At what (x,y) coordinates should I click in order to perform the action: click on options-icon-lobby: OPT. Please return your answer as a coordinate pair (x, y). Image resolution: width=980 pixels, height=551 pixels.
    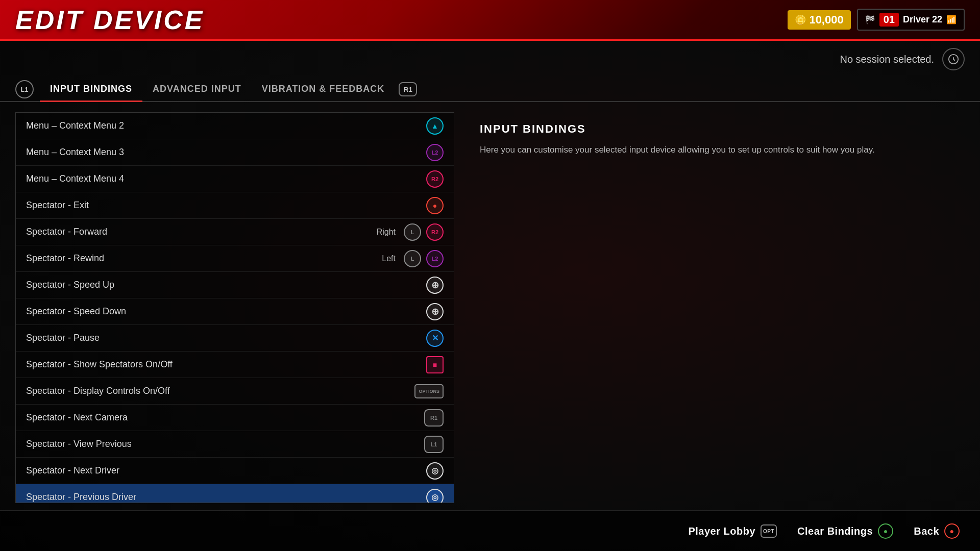
    Looking at the image, I should click on (769, 531).